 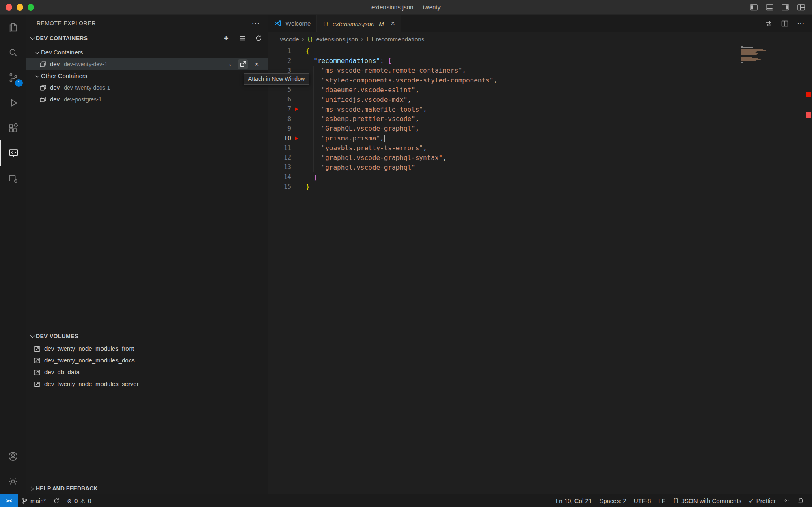 What do you see at coordinates (613, 501) in the screenshot?
I see `indentation-setting: Spaces: 2` at bounding box center [613, 501].